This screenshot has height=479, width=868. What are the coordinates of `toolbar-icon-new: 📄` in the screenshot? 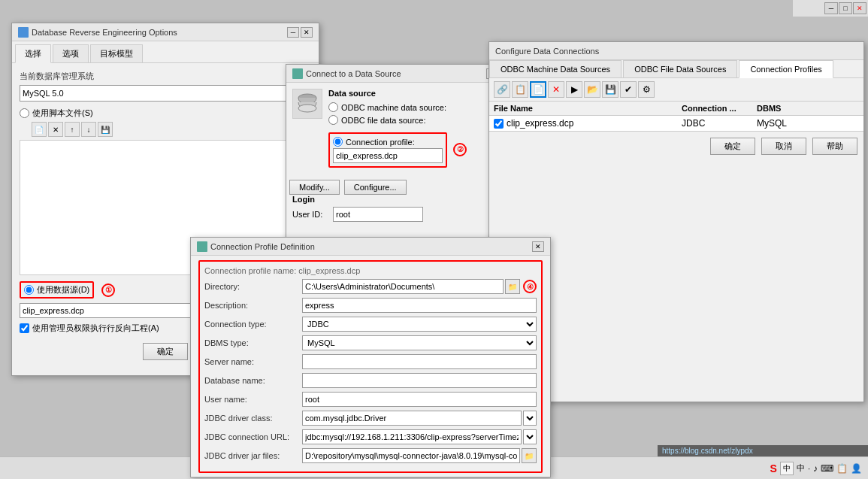 It's located at (538, 89).